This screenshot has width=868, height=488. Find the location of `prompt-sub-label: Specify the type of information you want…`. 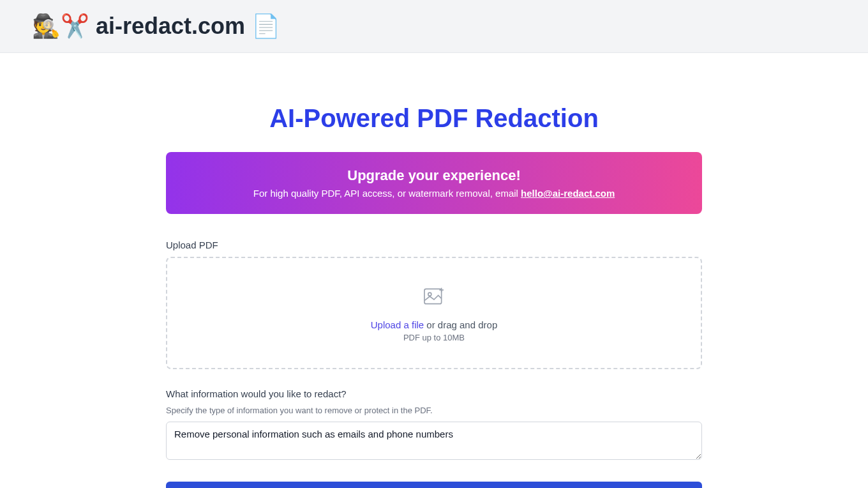

prompt-sub-label: Specify the type of information you want… is located at coordinates (434, 410).